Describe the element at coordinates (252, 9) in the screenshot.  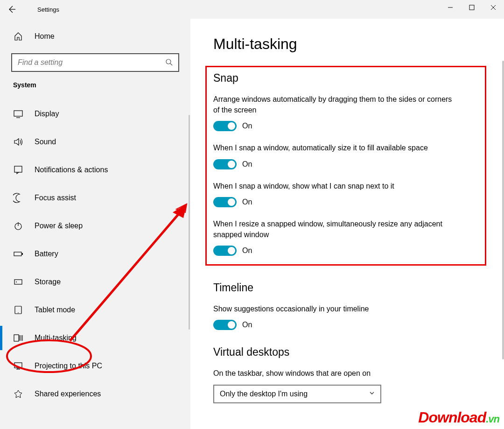
I see `titlebar: Settings` at that location.